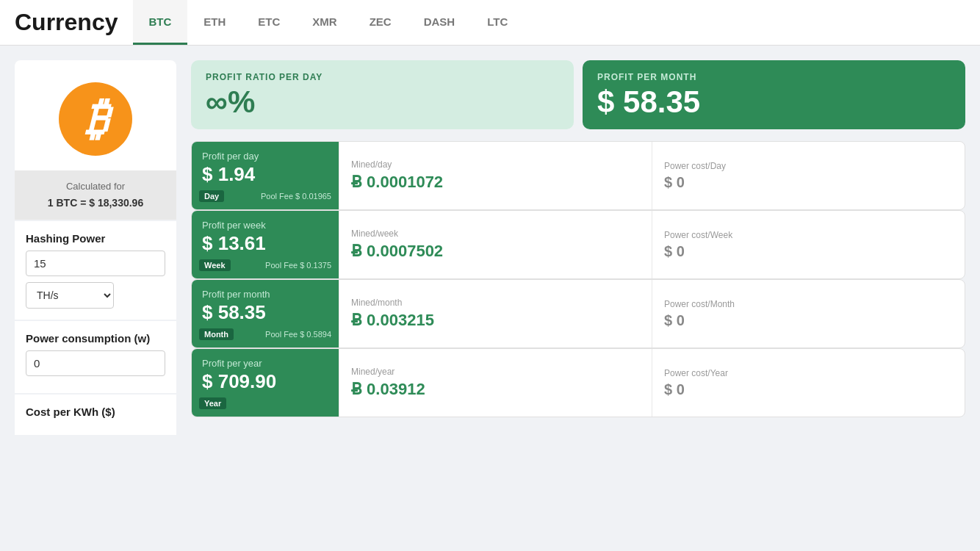  I want to click on nav-tab-eth: ETH, so click(215, 22).